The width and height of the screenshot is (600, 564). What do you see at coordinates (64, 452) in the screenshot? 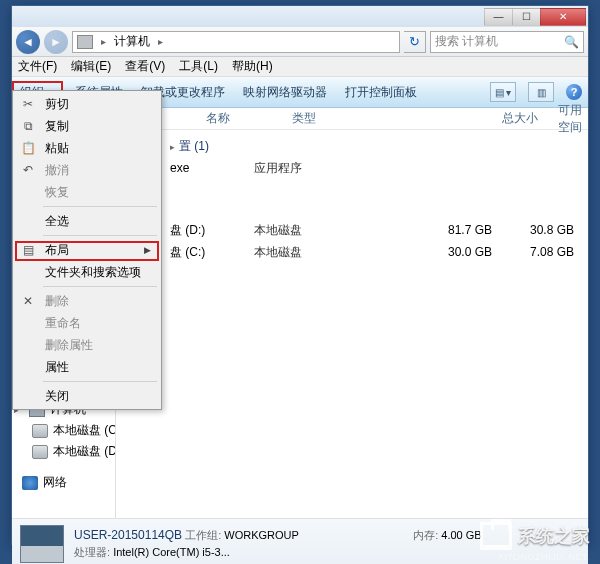
I see `sidebar-item-drive-d: 本地磁盘 (D` at bounding box center [64, 452].